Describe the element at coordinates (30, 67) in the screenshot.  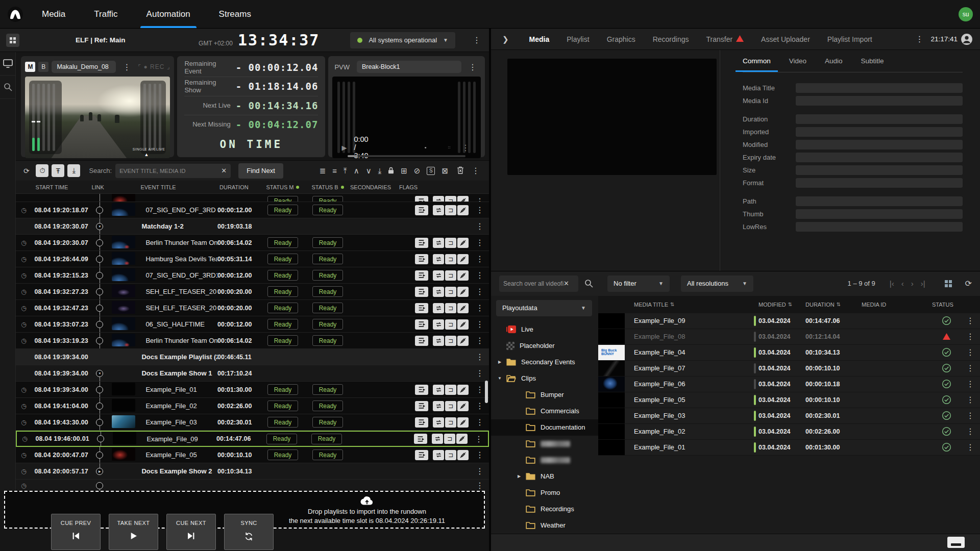
I see `main-channel-button: M` at that location.